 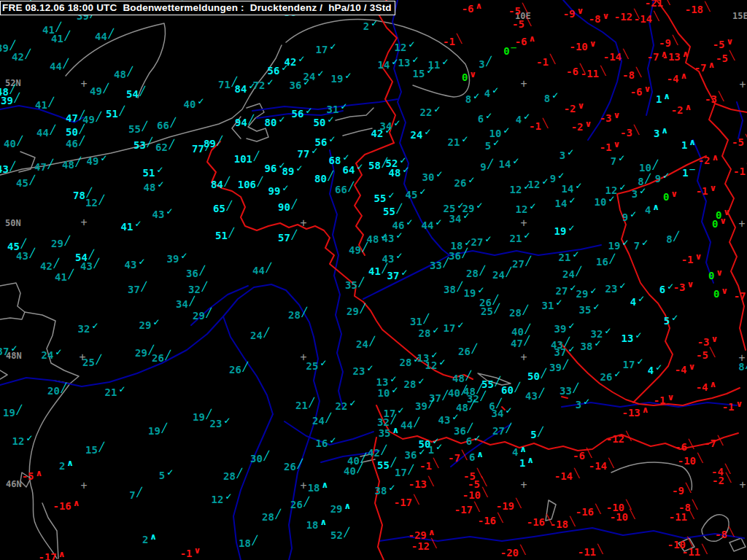 I want to click on station: -9╲, so click(x=681, y=491).